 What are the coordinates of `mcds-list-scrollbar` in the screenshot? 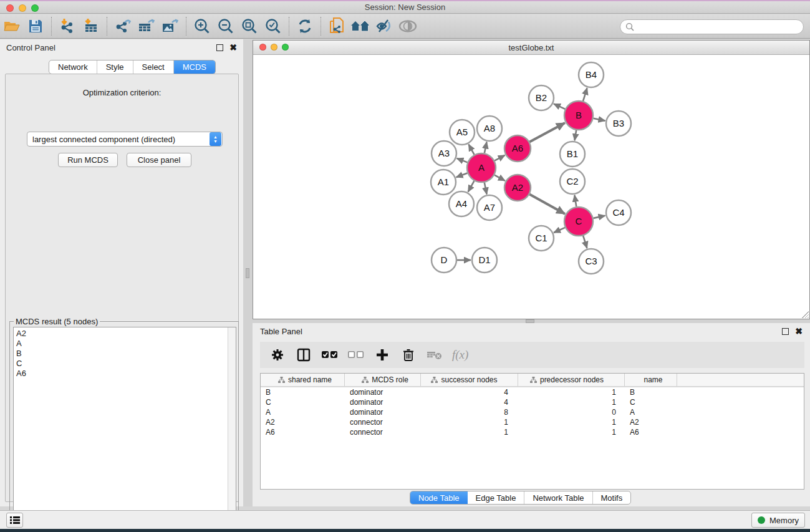 It's located at (232, 430).